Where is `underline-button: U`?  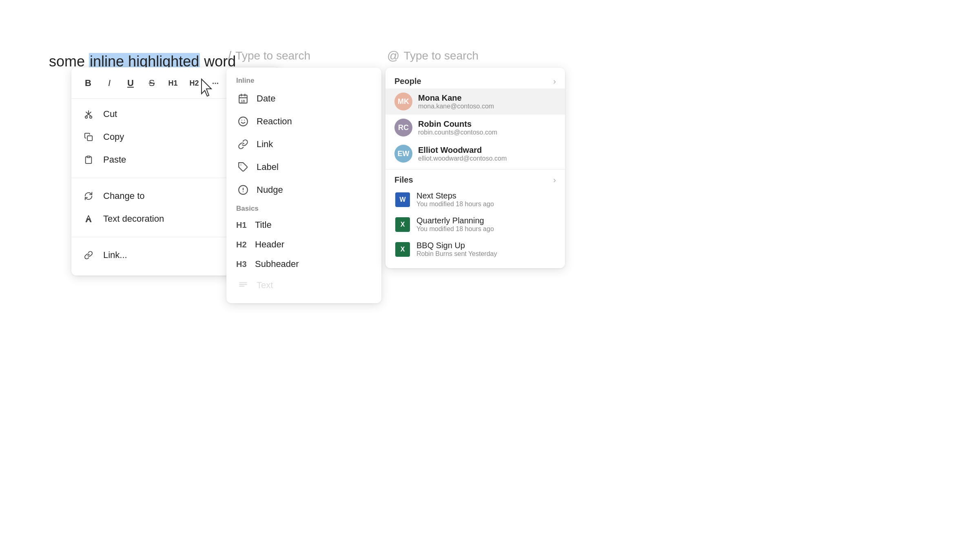 underline-button: U is located at coordinates (131, 83).